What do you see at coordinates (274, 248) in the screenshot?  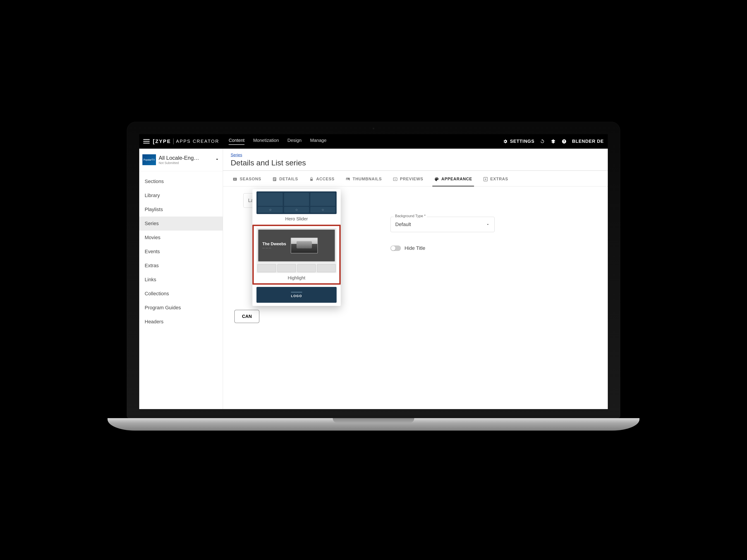 I see `highlight-sample-sub: — — —` at bounding box center [274, 248].